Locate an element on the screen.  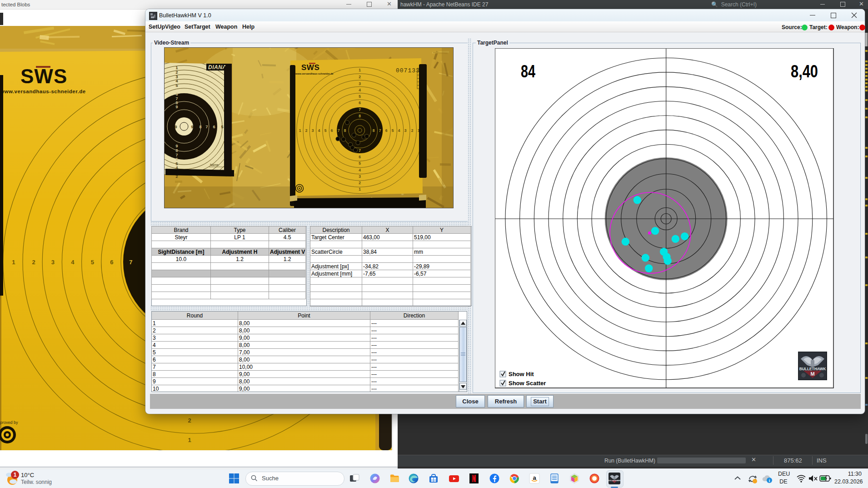
svg-text: approved by is located at coordinates (9, 423).